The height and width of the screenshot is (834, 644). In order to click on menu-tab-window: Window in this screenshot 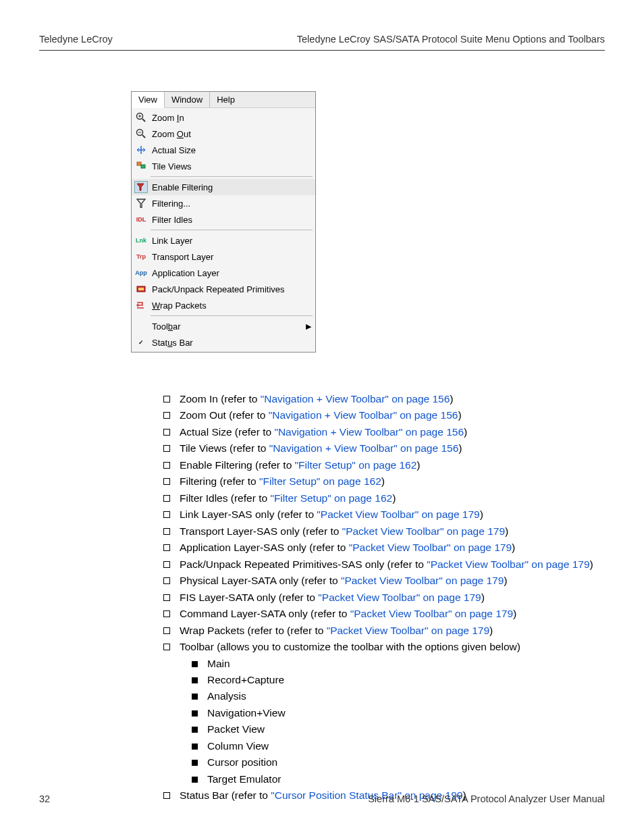, I will do `click(188, 100)`.